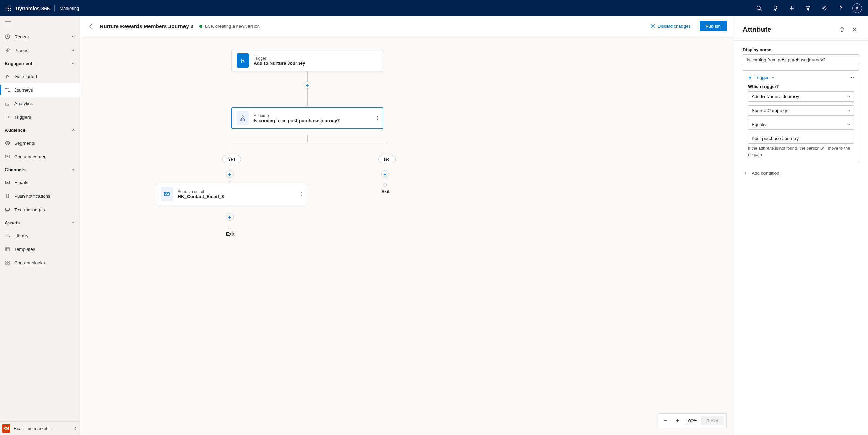 This screenshot has height=435, width=868. Describe the element at coordinates (40, 143) in the screenshot. I see `sidebar-item-segments: Segments` at that location.